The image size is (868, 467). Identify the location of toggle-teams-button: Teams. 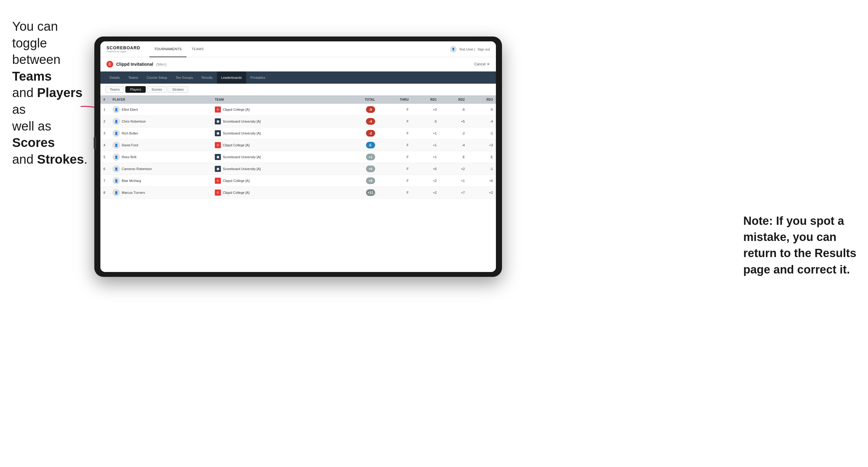
(115, 90).